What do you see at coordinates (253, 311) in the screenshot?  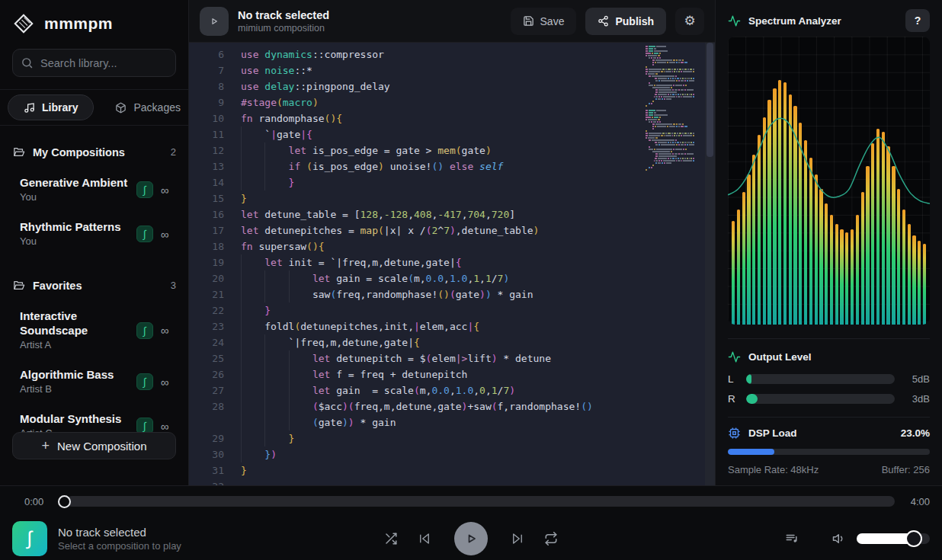 I see `indent-guide` at bounding box center [253, 311].